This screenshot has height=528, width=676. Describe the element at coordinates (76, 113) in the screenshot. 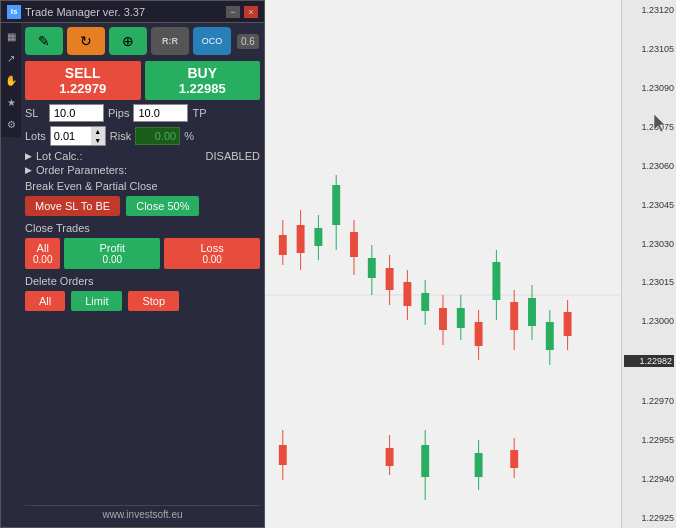

I see `sl-input` at that location.